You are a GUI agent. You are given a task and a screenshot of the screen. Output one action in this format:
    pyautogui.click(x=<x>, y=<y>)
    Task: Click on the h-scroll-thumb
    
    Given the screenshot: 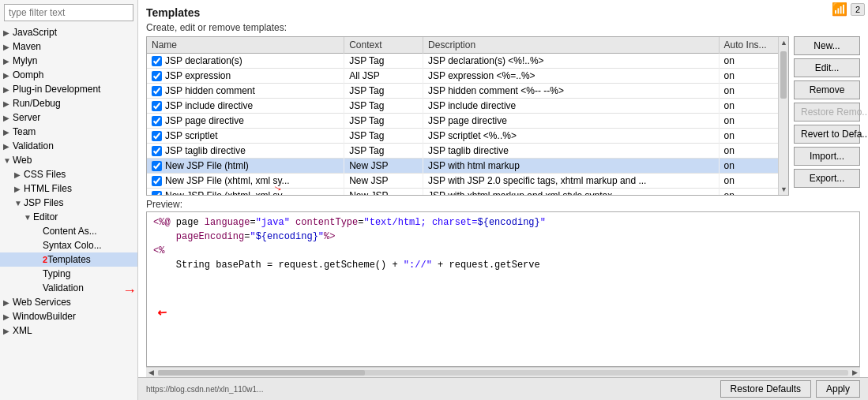 What is the action you would take?
    pyautogui.click(x=261, y=372)
    